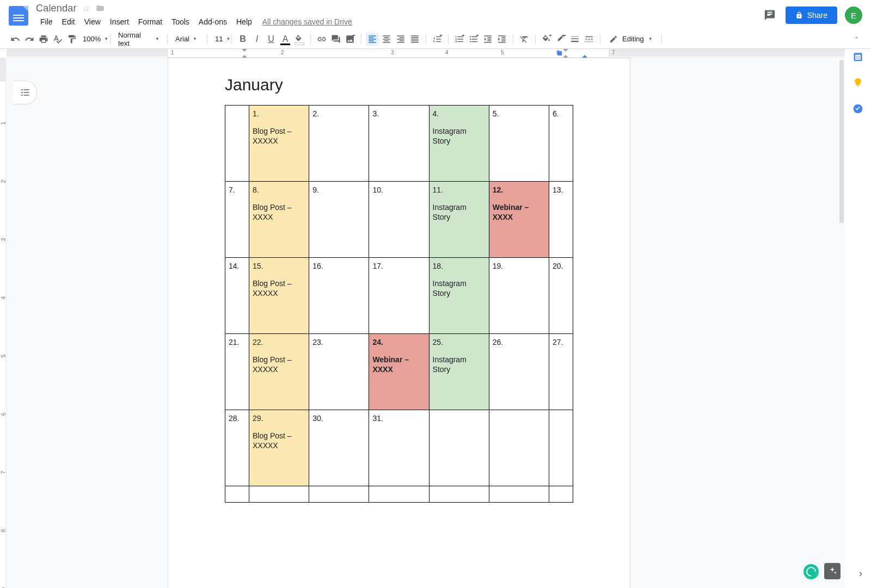 This screenshot has height=588, width=871. I want to click on print-button, so click(44, 39).